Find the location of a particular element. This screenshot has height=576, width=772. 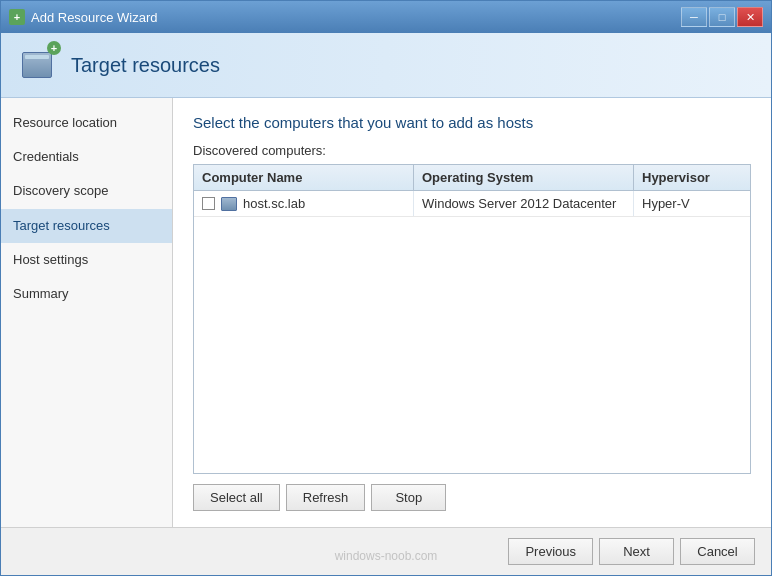

cell-operating-system: Windows Server 2012 Datacenter is located at coordinates (524, 204).